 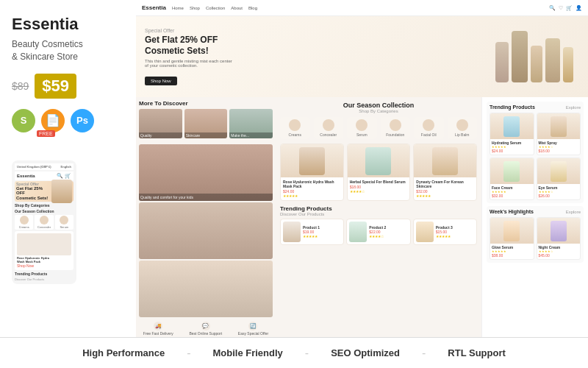 I want to click on right-weeks-title: Week's Highlights, so click(x=512, y=212).